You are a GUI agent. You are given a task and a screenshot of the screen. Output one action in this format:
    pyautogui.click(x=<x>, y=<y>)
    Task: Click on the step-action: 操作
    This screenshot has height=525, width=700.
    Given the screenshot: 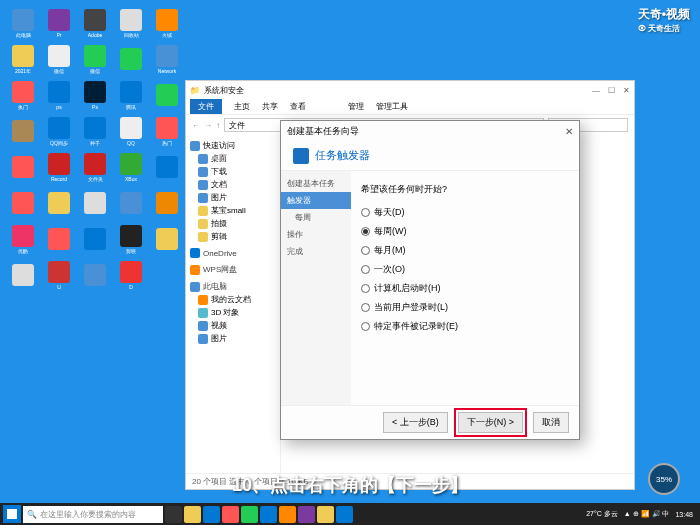 What is the action you would take?
    pyautogui.click(x=316, y=234)
    